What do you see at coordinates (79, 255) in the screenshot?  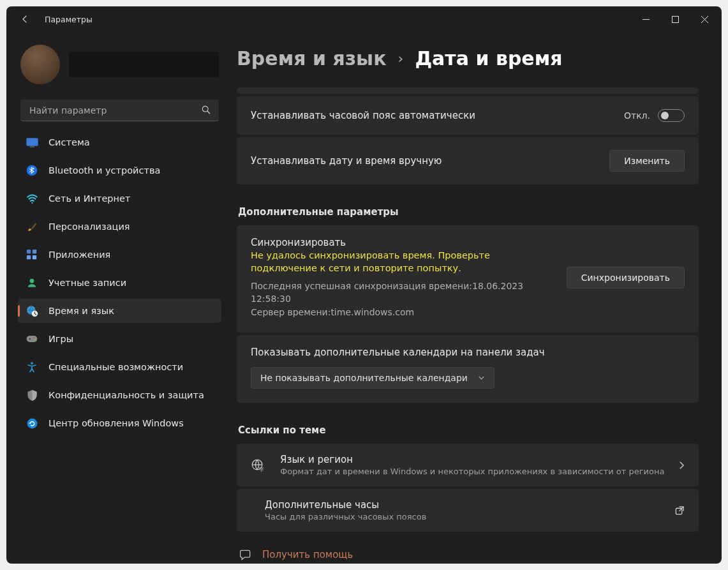 I see `sidebar-item-label: Приложения` at bounding box center [79, 255].